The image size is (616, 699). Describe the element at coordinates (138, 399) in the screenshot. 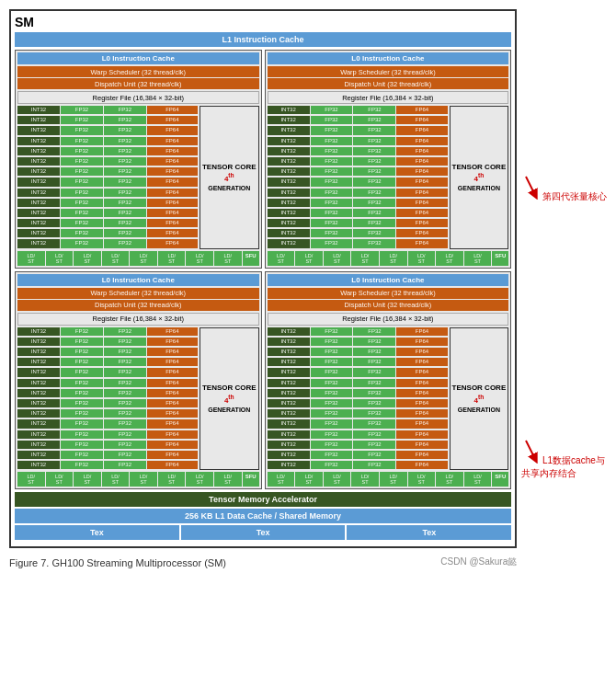

I see `compute-section-bl: INT32 FP32 FP32 FP64 INT32 FP32 FP32 FP6…` at that location.